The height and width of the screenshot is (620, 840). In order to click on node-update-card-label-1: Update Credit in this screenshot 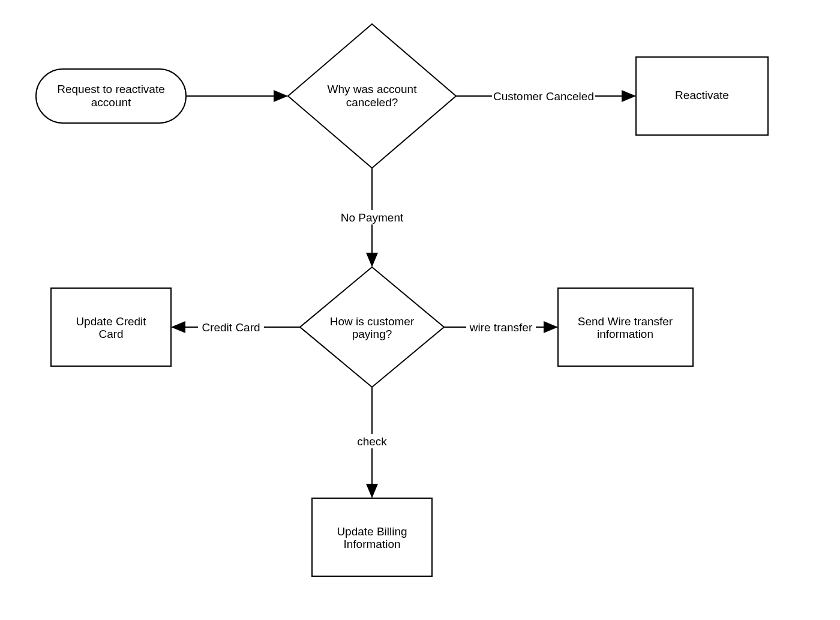, I will do `click(111, 322)`.